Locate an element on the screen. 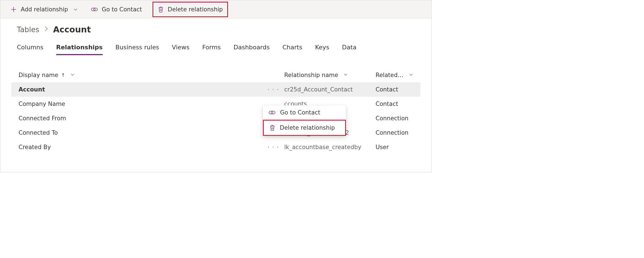 The image size is (644, 258). tab-charts: Charts is located at coordinates (292, 49).